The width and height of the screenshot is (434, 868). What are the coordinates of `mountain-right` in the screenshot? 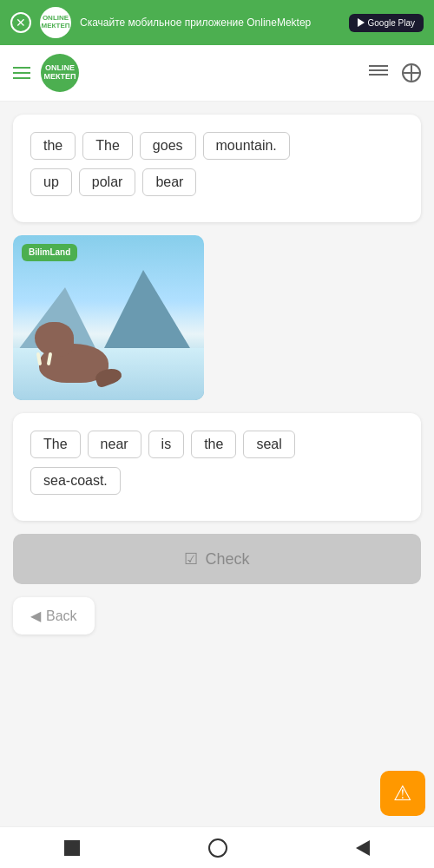 It's located at (148, 313).